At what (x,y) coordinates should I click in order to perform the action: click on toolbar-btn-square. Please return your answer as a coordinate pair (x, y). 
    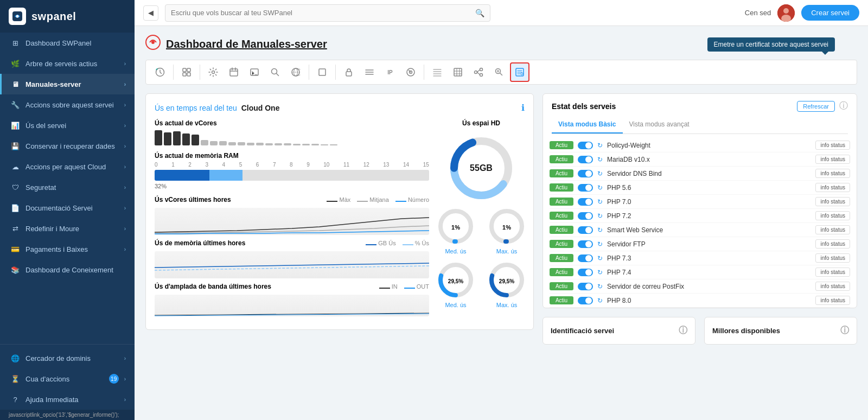
    Looking at the image, I should click on (322, 72).